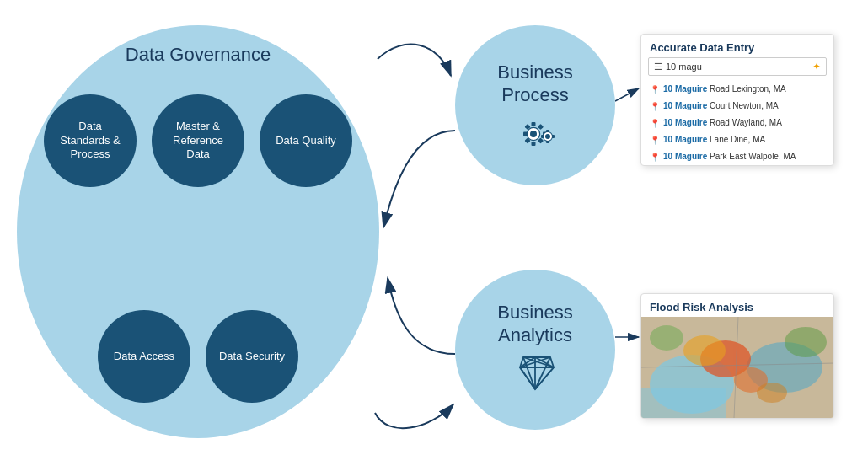 This screenshot has height=471, width=868. I want to click on business-analytics-circle: Business Analytics, so click(535, 350).